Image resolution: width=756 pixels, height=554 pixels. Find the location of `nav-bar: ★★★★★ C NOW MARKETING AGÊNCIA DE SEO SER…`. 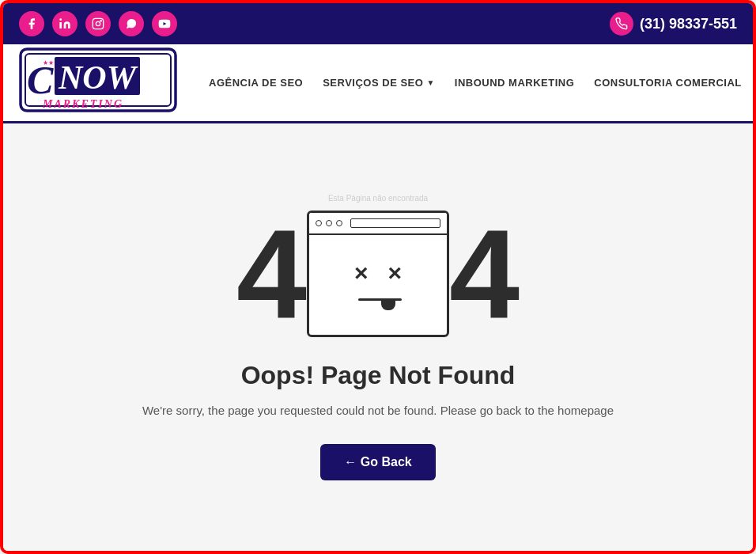

nav-bar: ★★★★★ C NOW MARKETING AGÊNCIA DE SEO SER… is located at coordinates (378, 84).